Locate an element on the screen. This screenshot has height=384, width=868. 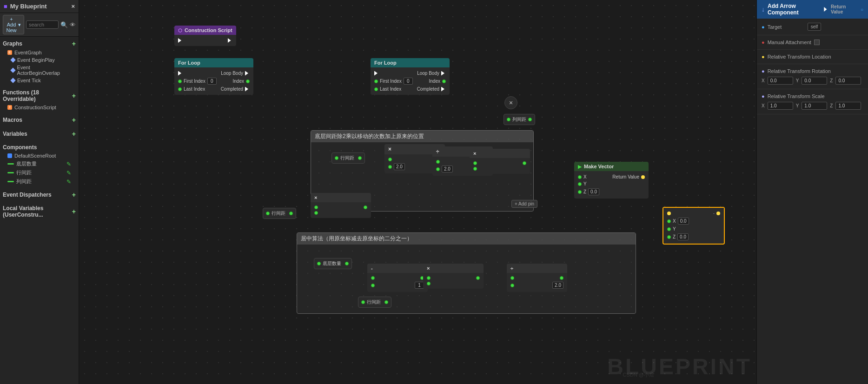
functions-add-btn: + is located at coordinates (74, 96).